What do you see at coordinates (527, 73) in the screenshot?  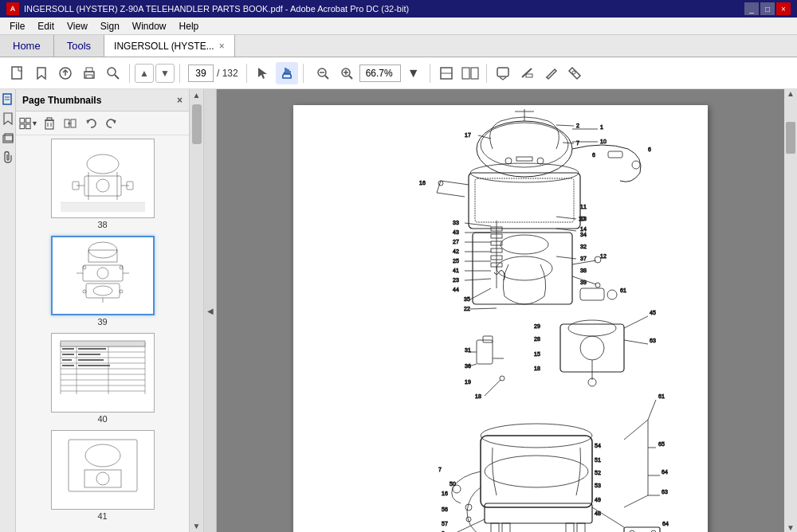 I see `highlight-button` at bounding box center [527, 73].